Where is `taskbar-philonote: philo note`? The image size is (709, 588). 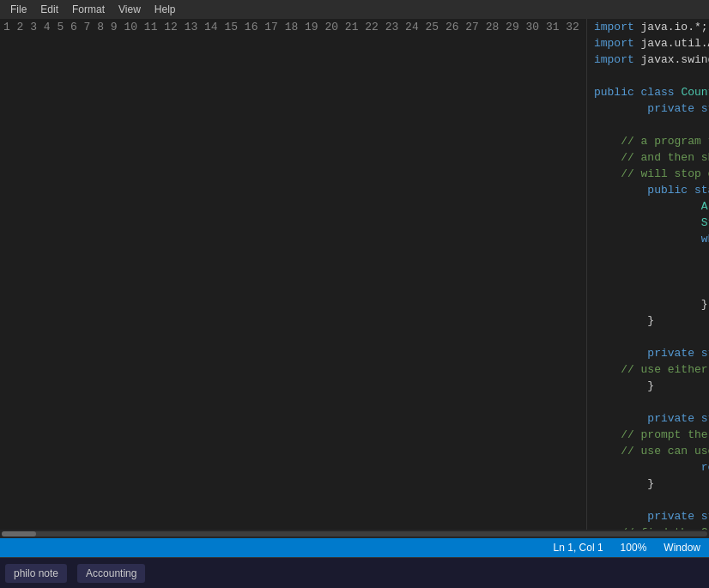 taskbar-philonote: philo note is located at coordinates (36, 573).